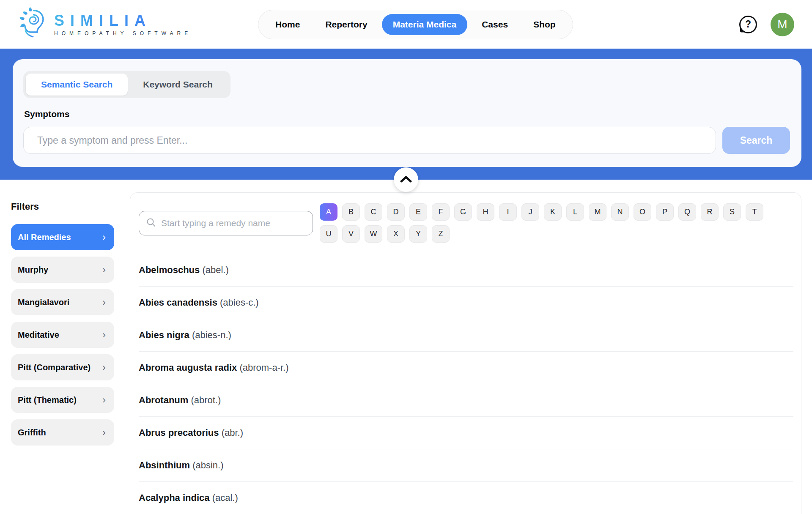 The width and height of the screenshot is (812, 514). I want to click on letter-button-t: T, so click(754, 212).